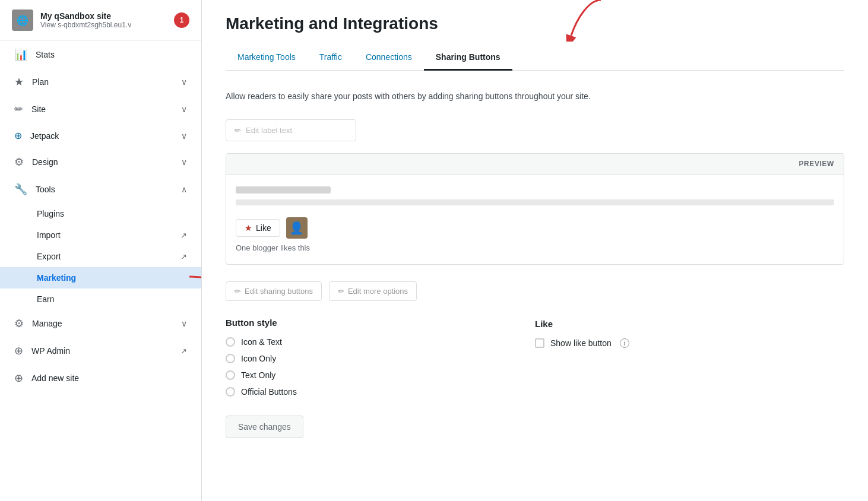 This screenshot has height=501, width=868. I want to click on sidebar-item-marketing: Marketing, so click(101, 278).